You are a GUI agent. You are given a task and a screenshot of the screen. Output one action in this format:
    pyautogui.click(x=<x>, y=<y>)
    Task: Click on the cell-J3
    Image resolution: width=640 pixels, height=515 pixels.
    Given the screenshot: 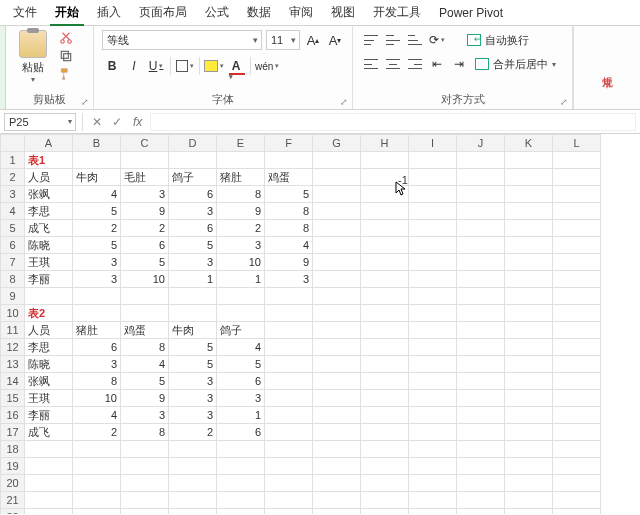 What is the action you would take?
    pyautogui.click(x=481, y=194)
    